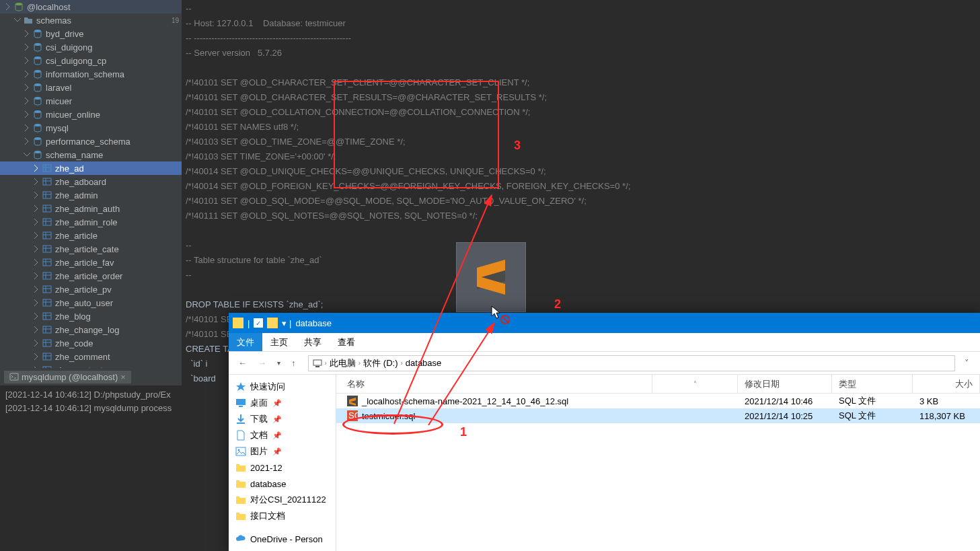 Image resolution: width=980 pixels, height=551 pixels. What do you see at coordinates (91, 47) in the screenshot?
I see `tree-db: csi_duigong` at bounding box center [91, 47].